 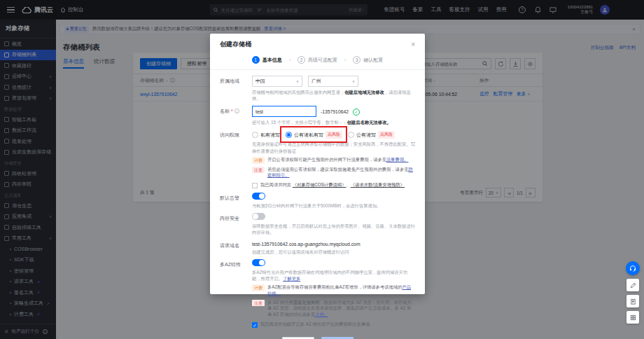 What do you see at coordinates (236, 88) in the screenshot?
I see `region-label: 所属地域` at bounding box center [236, 88].